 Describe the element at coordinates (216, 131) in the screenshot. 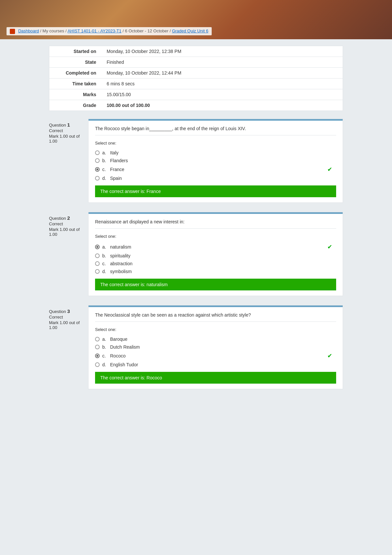

I see `question-text-1: The Rococo style began in_________, at t…` at that location.